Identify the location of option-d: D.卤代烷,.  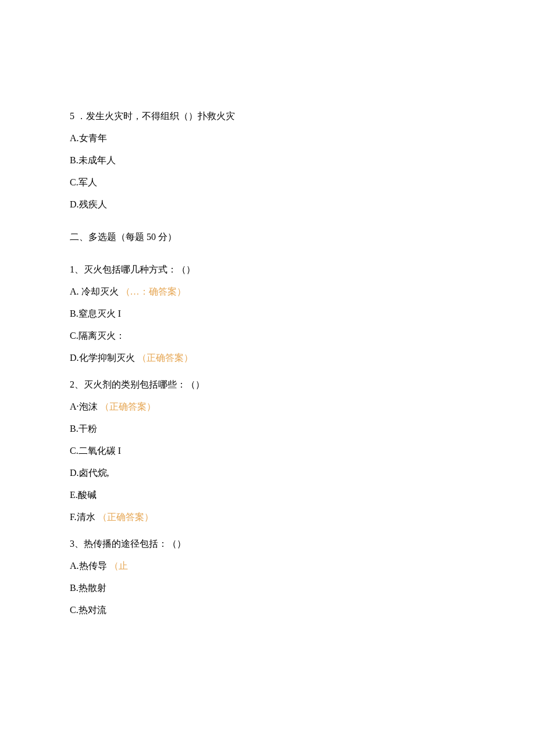
(268, 473).